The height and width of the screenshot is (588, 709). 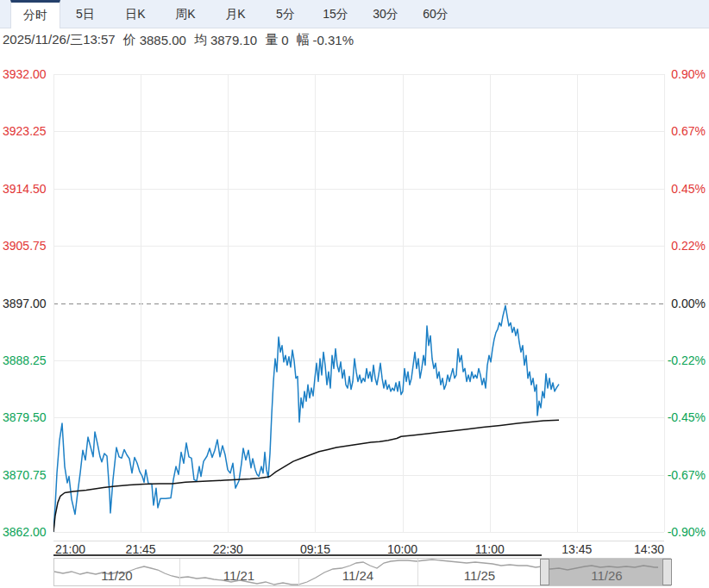 What do you see at coordinates (24, 303) in the screenshot?
I see `y-axis-price-label: 3897.00` at bounding box center [24, 303].